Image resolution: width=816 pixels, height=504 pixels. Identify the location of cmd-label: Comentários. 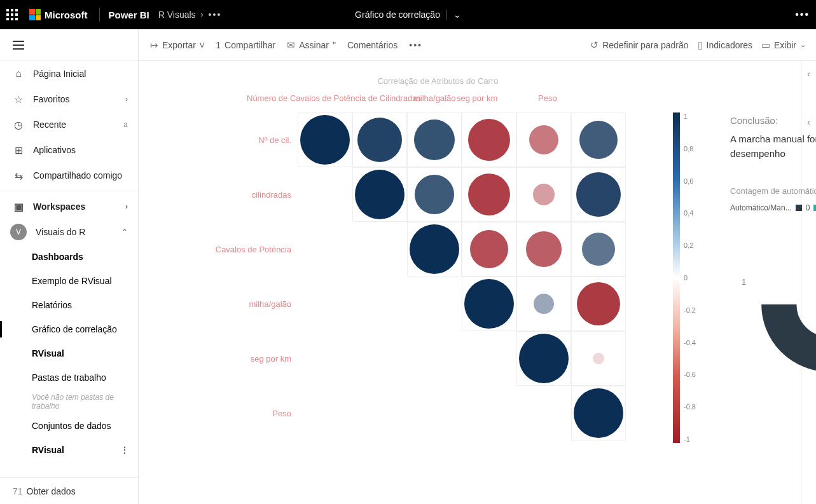
(373, 45).